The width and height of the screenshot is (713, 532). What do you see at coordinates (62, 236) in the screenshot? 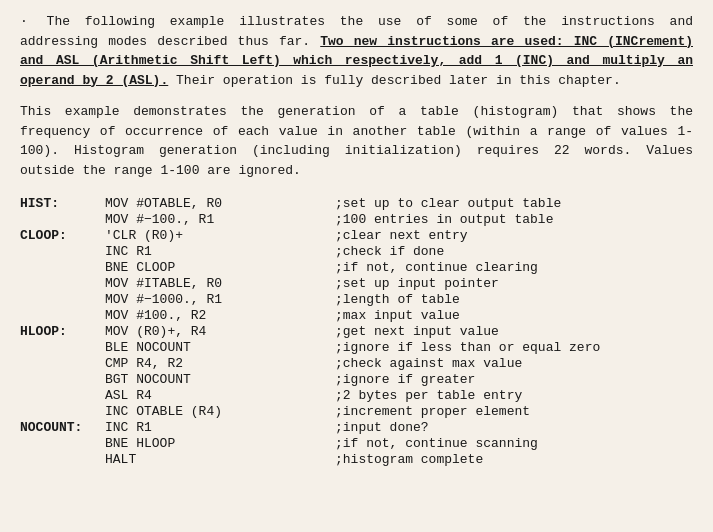
I see `label-cell: CLOOP:` at bounding box center [62, 236].